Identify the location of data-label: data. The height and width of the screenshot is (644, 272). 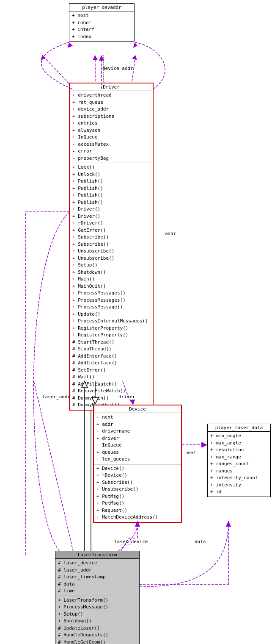
(201, 541).